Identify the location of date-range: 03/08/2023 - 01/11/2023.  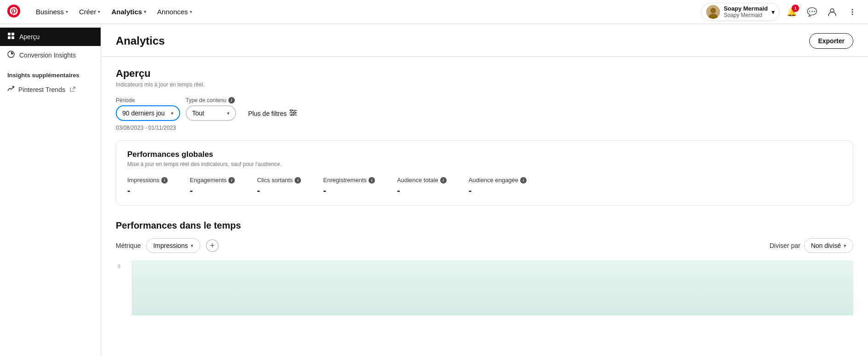
(484, 128).